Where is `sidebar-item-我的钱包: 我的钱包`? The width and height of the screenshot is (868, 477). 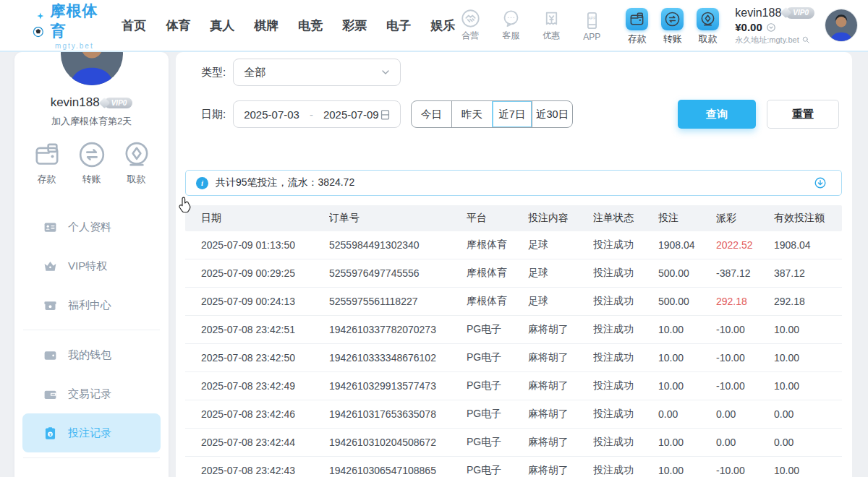
sidebar-item-我的钱包: 我的钱包 is located at coordinates (91, 355).